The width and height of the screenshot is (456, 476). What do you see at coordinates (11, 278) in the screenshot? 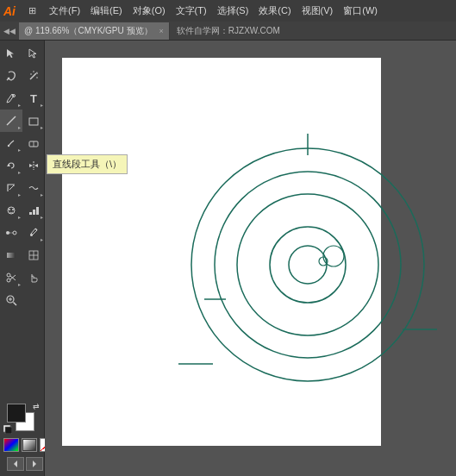
I see `scissors-tool-button: ▸` at bounding box center [11, 278].